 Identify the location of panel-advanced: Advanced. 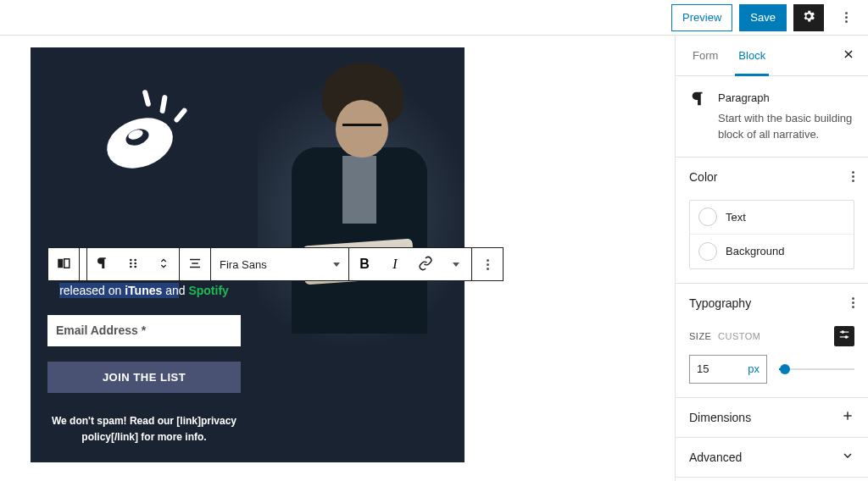
(771, 457).